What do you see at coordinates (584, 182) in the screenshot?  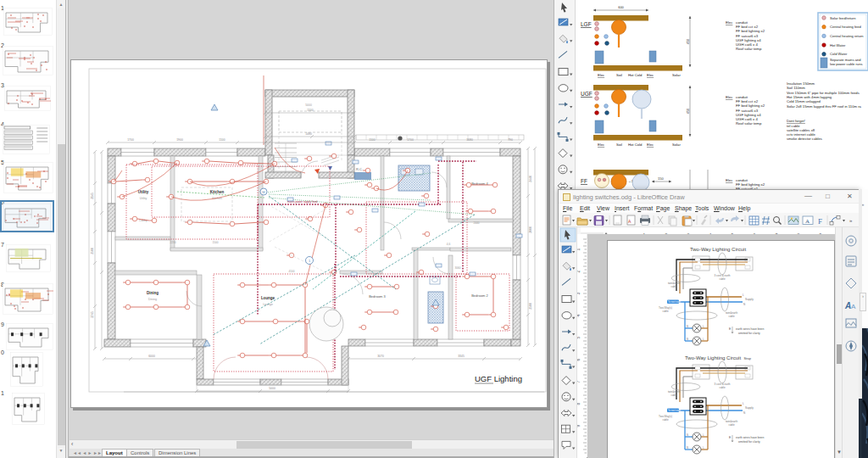 I see `svg-text: FF` at bounding box center [584, 182].